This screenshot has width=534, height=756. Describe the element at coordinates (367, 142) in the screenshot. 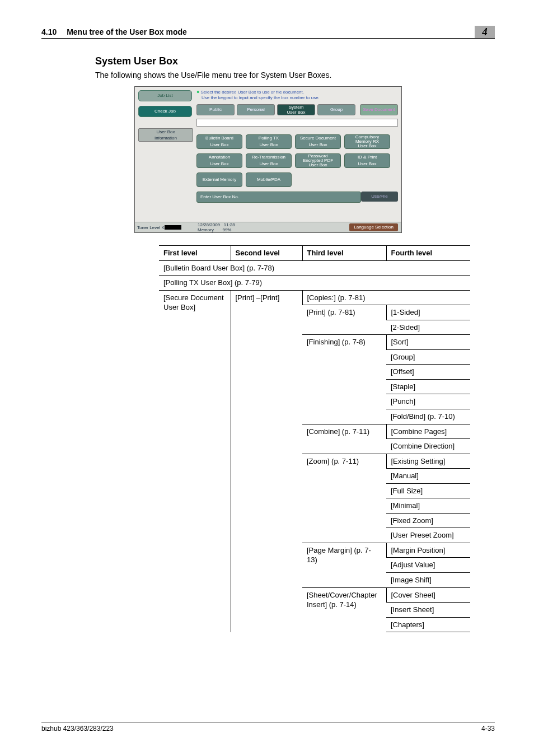

I see `compulsory-memory-button: Compulsory Memory RX User Box` at that location.